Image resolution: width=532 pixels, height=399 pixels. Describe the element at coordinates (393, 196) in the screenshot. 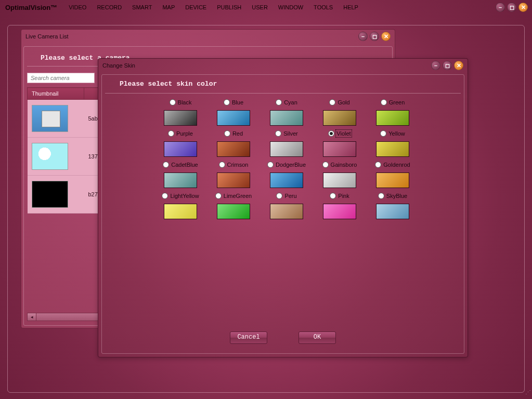

I see `skin-radio-skyblue: SkyBlue` at that location.